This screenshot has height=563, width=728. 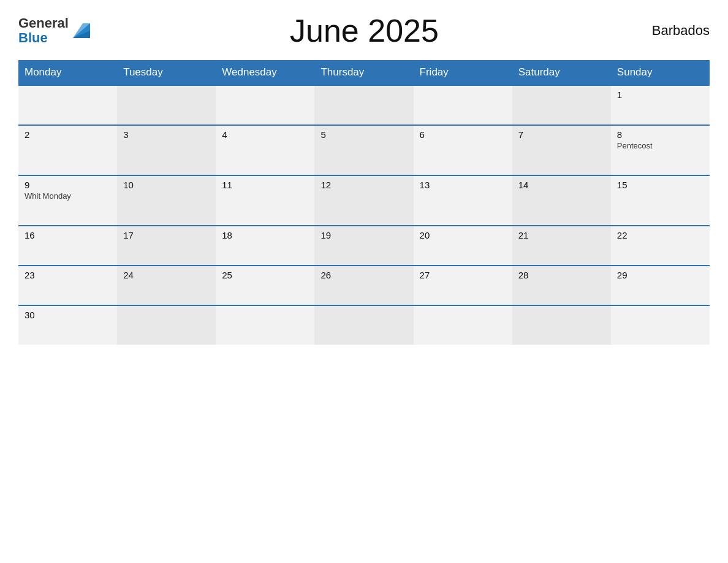 What do you see at coordinates (55, 31) in the screenshot?
I see `logo: General Blue` at bounding box center [55, 31].